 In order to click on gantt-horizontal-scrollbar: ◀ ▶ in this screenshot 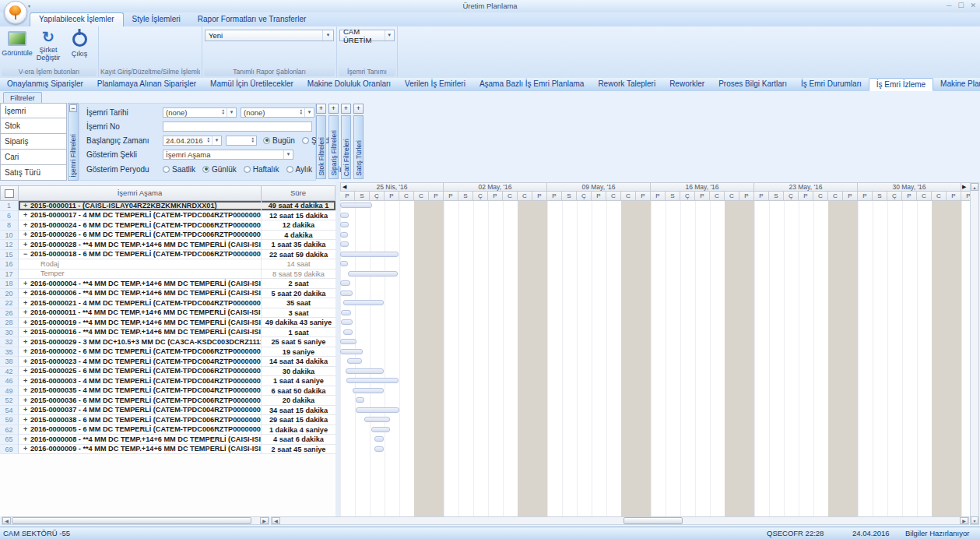, I will do `click(620, 520)`.